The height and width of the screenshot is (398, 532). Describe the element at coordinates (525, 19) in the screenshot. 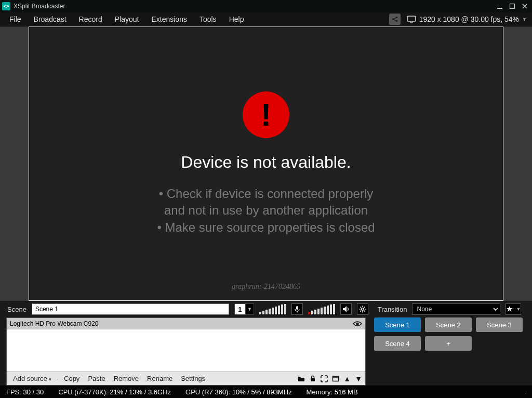

I see `dropdown-caret-icon: ▼` at that location.